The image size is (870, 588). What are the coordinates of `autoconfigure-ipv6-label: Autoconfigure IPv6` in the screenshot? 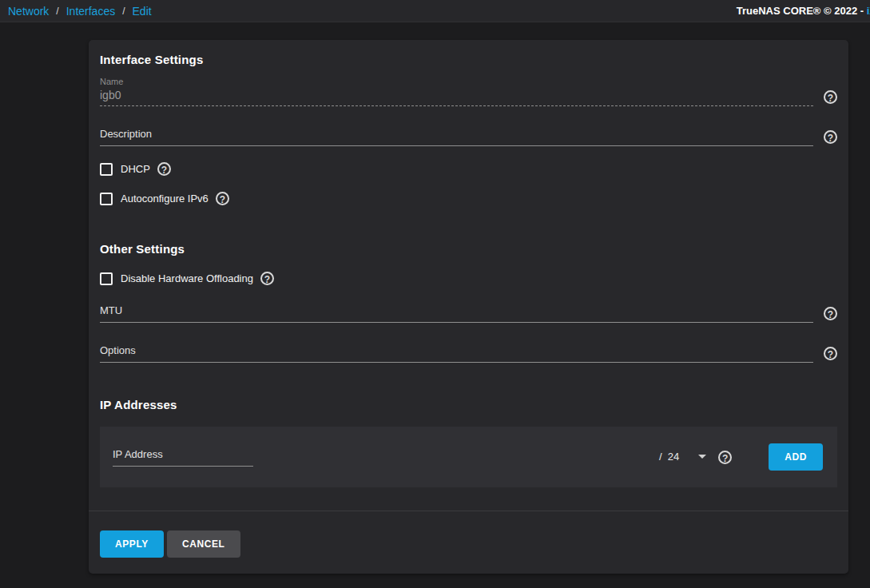 It's located at (165, 198).